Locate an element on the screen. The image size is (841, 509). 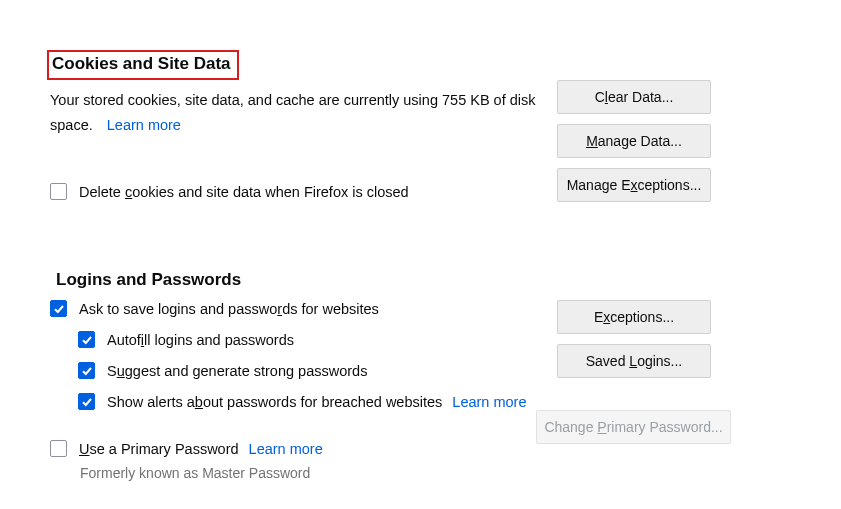
primary-password-note: Formerly known as Master Password is located at coordinates (436, 473).